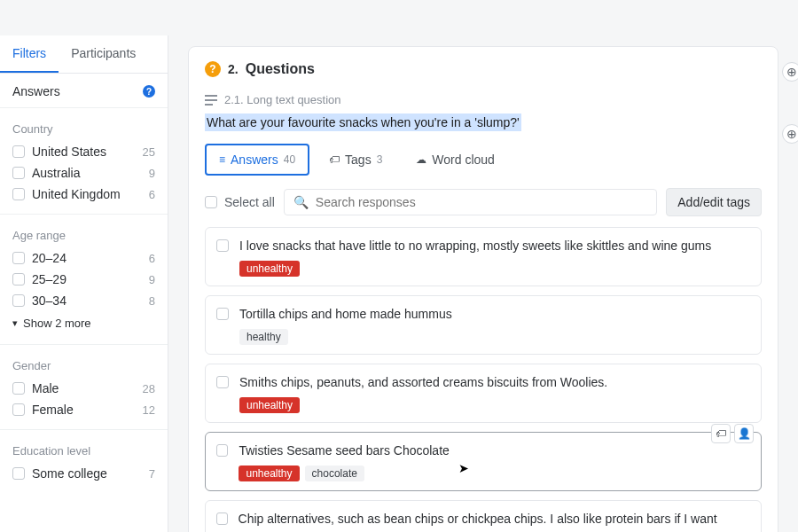 The width and height of the screenshot is (798, 532). I want to click on subtab-tags: 🏷 Tags 3, so click(356, 160).